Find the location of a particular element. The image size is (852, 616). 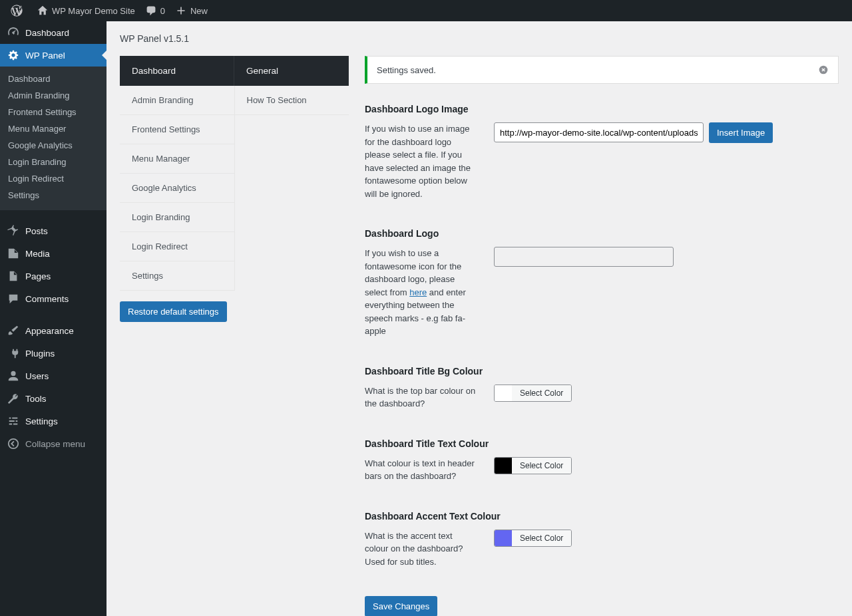

menu-label: Appearance is located at coordinates (49, 331).